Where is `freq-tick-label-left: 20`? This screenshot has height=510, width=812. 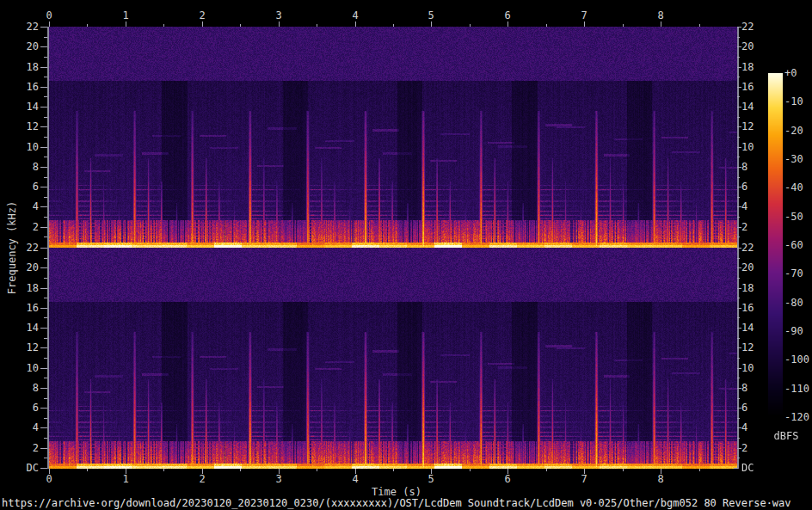
freq-tick-label-left: 20 is located at coordinates (19, 46).